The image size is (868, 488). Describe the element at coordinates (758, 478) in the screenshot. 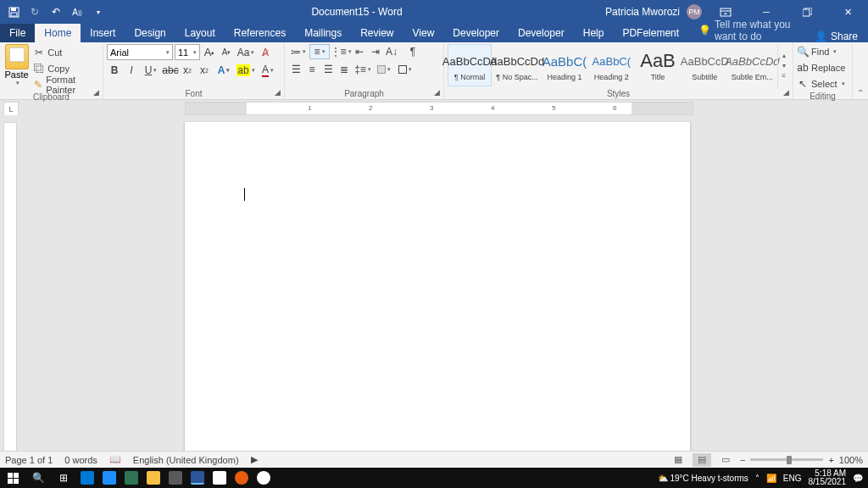

I see `tray-chevron-icon: ˄` at that location.